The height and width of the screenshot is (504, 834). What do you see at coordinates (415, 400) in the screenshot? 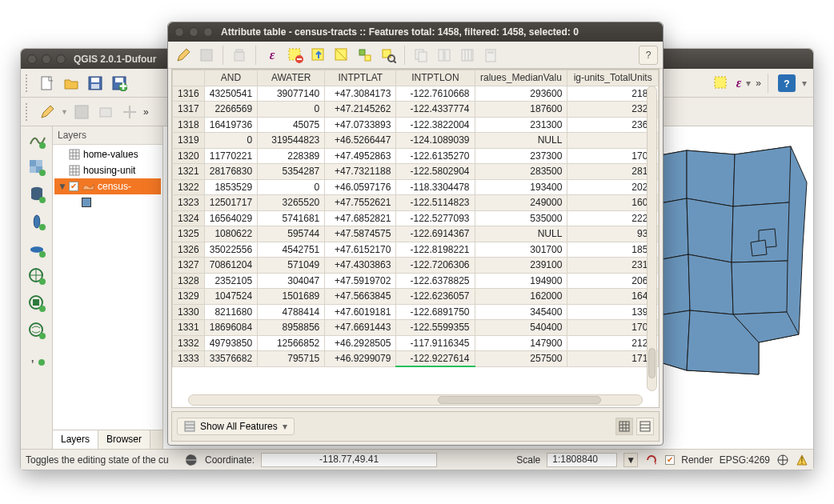
I see `horizontal-scrollbar` at bounding box center [415, 400].